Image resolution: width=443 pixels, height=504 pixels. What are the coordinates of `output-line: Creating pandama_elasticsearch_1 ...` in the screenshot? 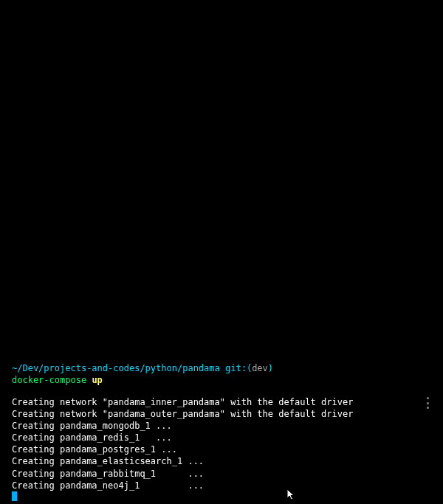 It's located at (222, 461).